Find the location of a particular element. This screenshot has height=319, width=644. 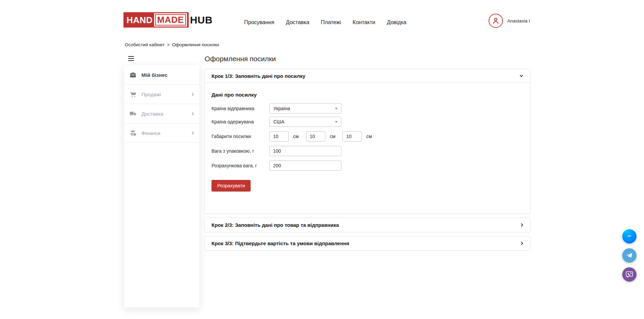

menu-icon is located at coordinates (132, 58).